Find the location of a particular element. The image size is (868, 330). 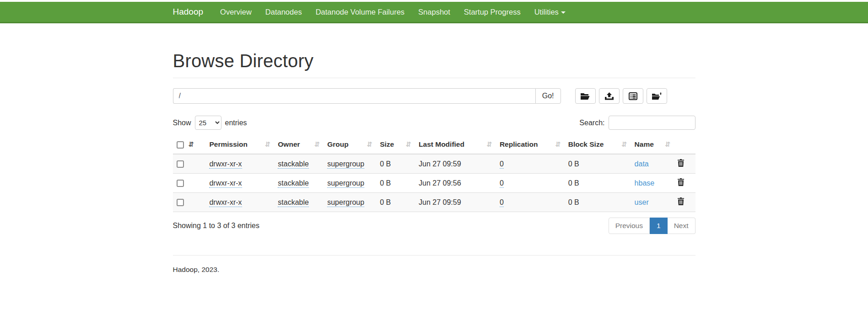

header-block-size-label: Block Size is located at coordinates (586, 144).